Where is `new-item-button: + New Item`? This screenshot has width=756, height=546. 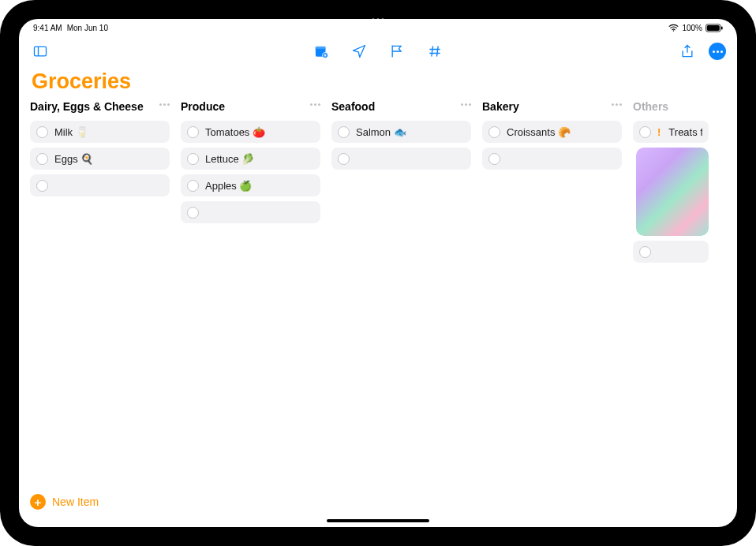
new-item-button: + New Item is located at coordinates (65, 502).